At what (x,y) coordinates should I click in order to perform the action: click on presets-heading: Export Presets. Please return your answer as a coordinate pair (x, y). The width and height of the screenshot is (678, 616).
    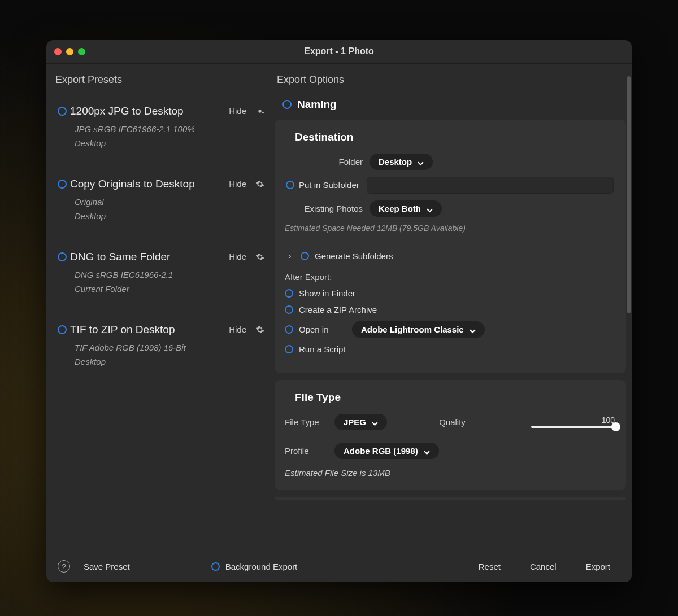
    Looking at the image, I should click on (163, 80).